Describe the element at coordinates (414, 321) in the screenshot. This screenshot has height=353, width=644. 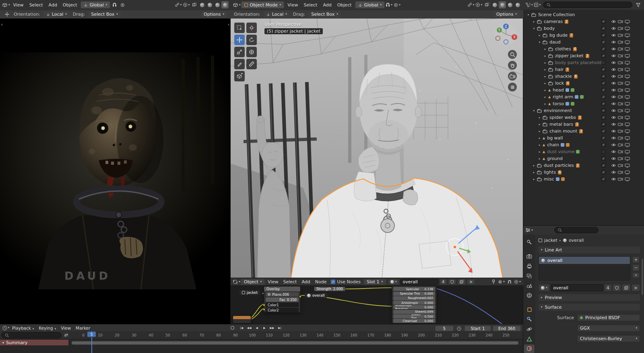
I see `bsdf-slider: Clearcoat 0.000` at that location.